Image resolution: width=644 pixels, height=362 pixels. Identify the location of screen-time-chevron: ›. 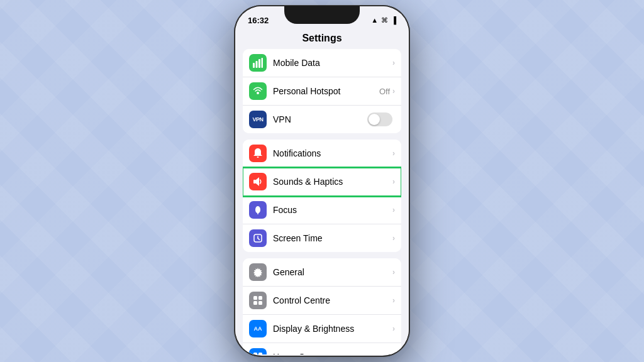
(394, 238).